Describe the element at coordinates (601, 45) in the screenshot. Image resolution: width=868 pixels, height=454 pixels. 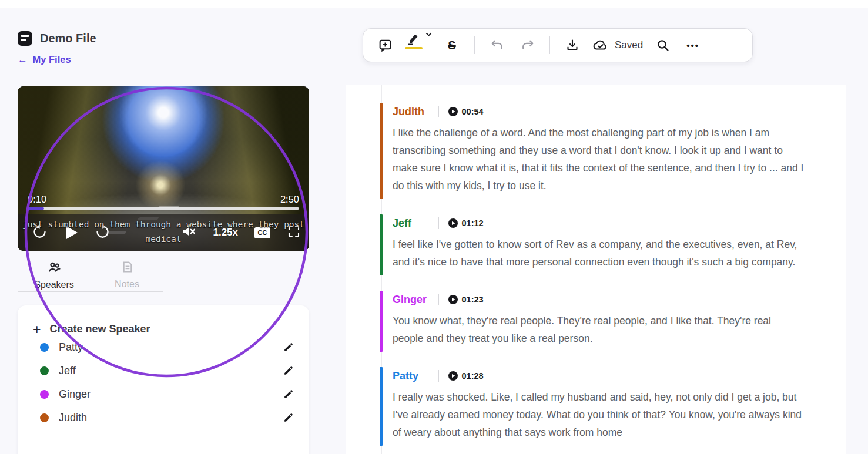
I see `cloud-check-icon` at that location.